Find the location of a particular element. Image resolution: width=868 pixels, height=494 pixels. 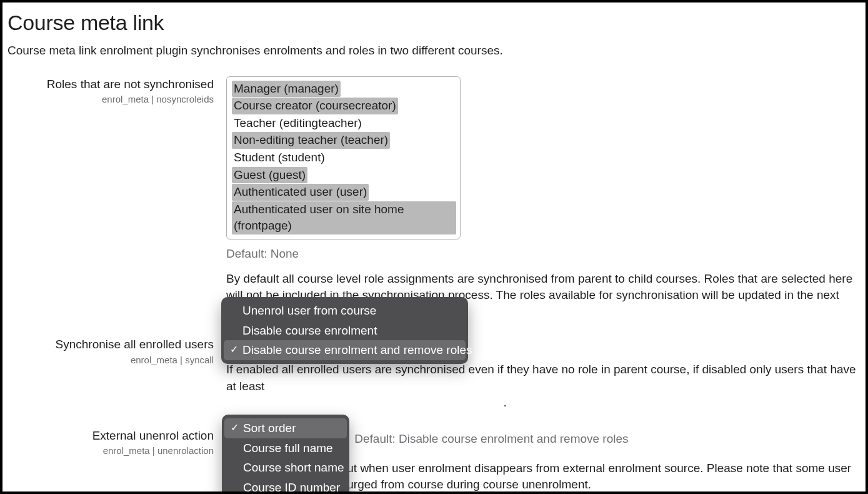

dropdown-option: Course short name is located at coordinates (286, 468).